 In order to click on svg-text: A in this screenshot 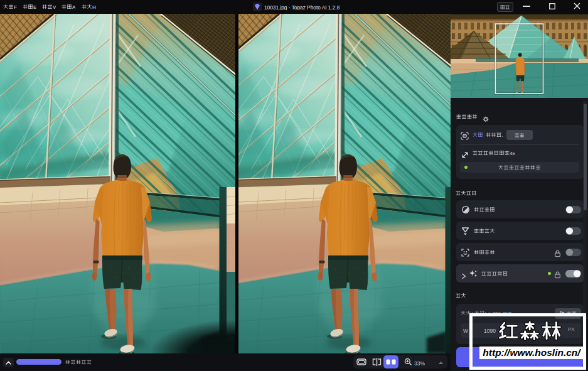, I will do `click(74, 8)`.